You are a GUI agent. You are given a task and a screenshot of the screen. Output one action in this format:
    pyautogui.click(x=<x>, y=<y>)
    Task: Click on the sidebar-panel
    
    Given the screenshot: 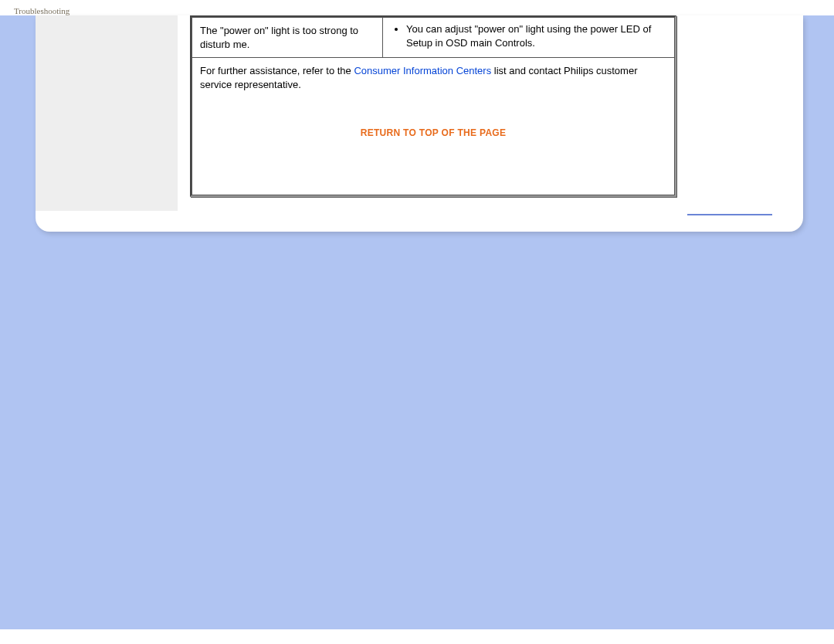 What is the action you would take?
    pyautogui.click(x=107, y=113)
    